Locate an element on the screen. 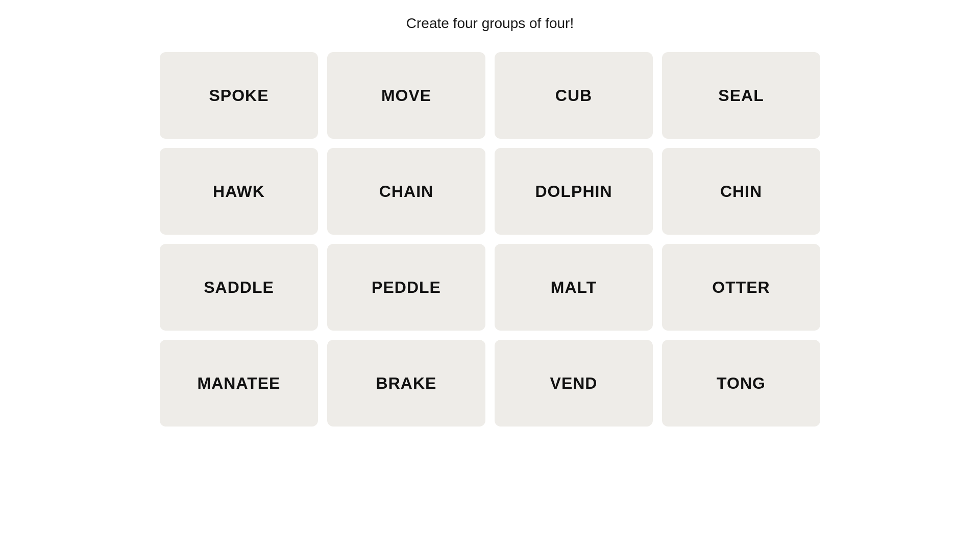 This screenshot has width=980, height=551. card-label-peddle: PEDDLE is located at coordinates (406, 288).